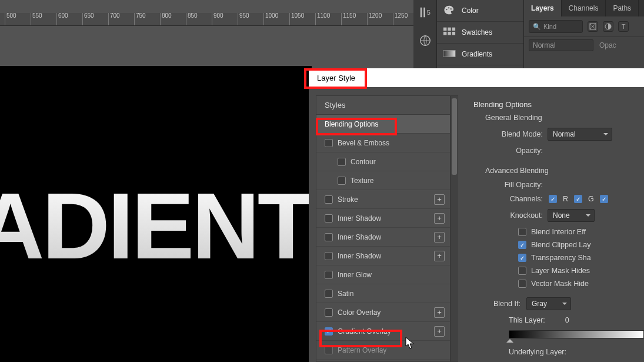 This screenshot has width=644, height=362. Describe the element at coordinates (346, 294) in the screenshot. I see `style-row-label: Satin` at that location.